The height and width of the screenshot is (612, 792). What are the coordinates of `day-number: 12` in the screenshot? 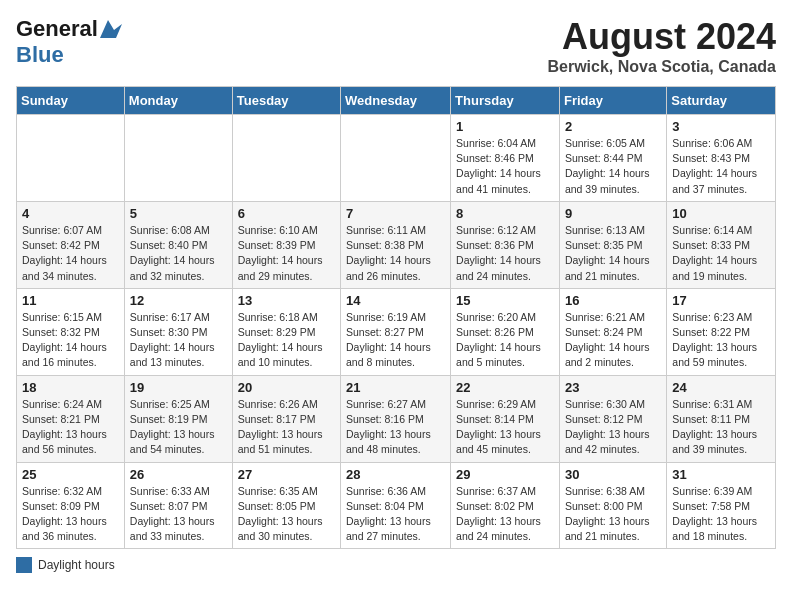 It's located at (178, 300).